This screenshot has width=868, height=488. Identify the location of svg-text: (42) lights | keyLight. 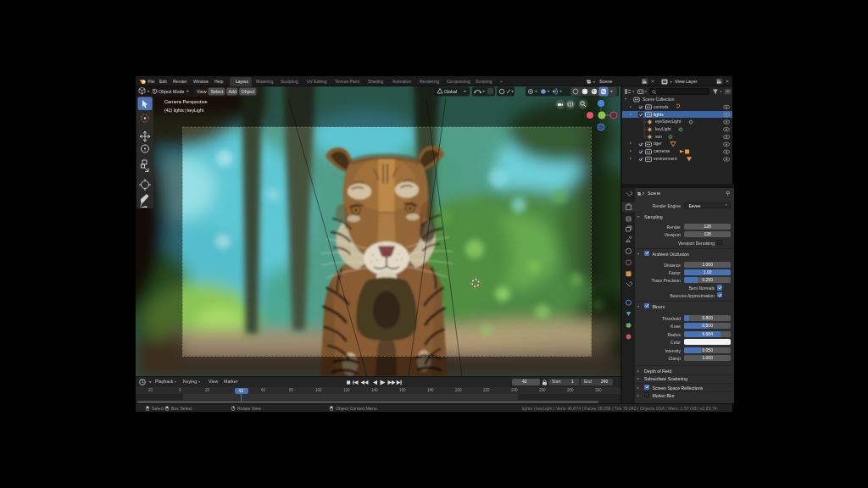
(185, 110).